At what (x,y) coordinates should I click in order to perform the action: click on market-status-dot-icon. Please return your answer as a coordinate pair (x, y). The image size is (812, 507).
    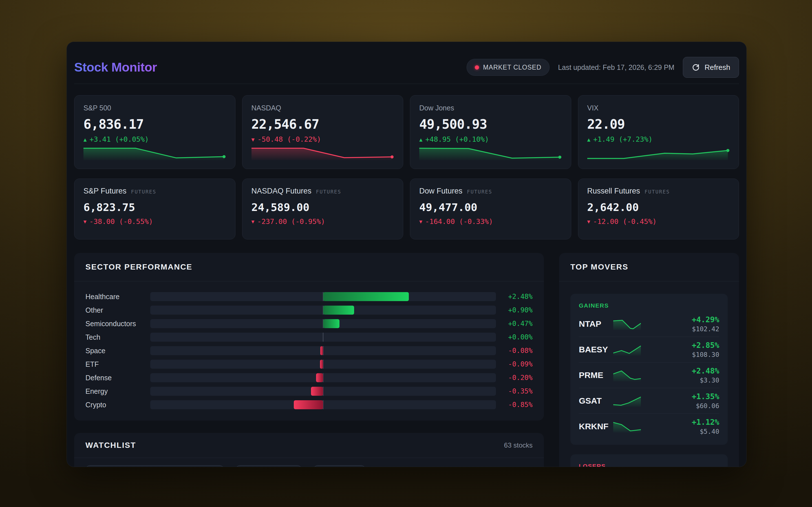
    Looking at the image, I should click on (477, 67).